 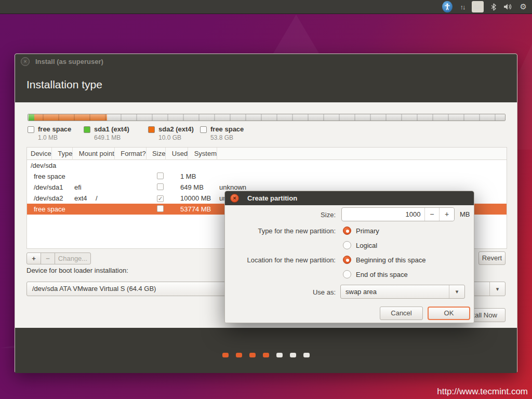 I want to click on size-unit-label: MB, so click(x=465, y=214).